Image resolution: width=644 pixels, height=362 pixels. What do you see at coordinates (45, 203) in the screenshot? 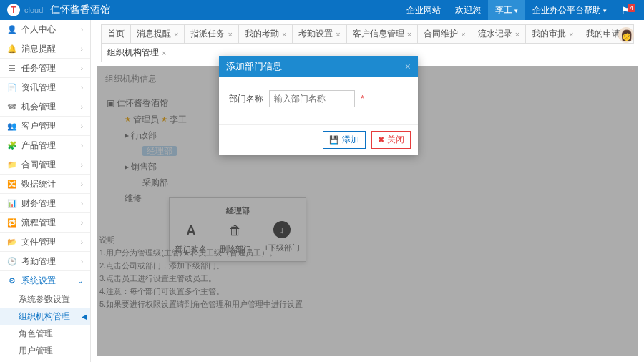
I see `sidebar-item-9: 📊财务管理›` at bounding box center [45, 203].